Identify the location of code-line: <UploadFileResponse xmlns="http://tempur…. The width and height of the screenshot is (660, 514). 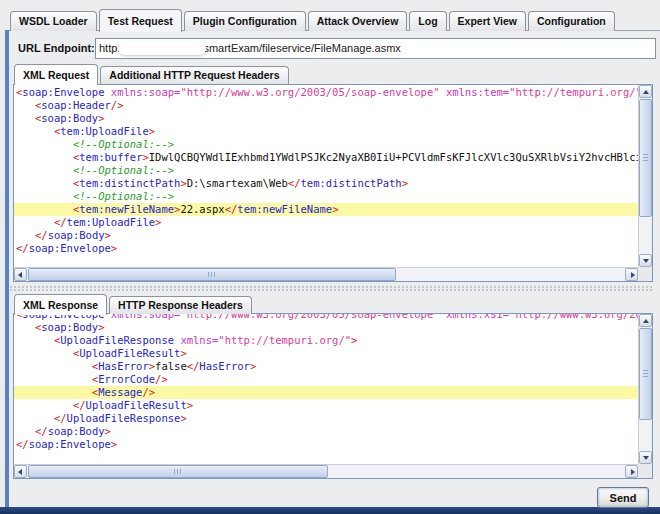
(326, 340).